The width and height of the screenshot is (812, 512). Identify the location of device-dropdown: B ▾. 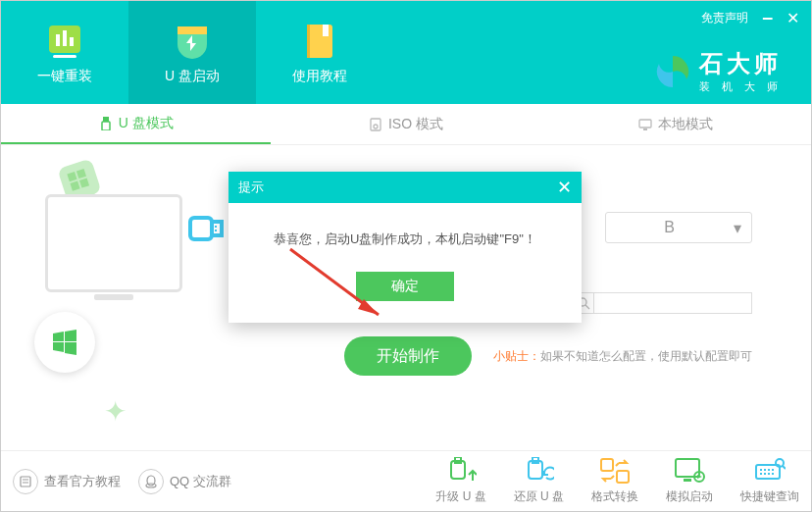
(679, 228).